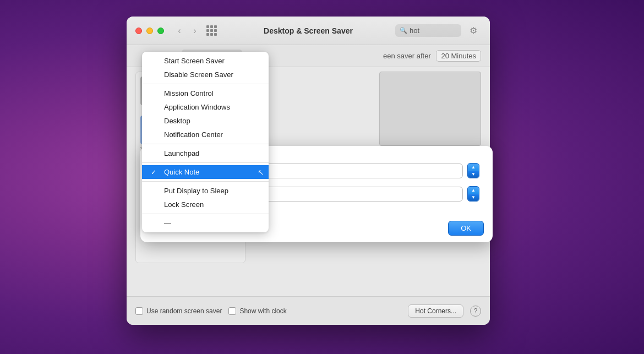 Image resolution: width=644 pixels, height=354 pixels. Describe the element at coordinates (308, 31) in the screenshot. I see `window-title: Desktop & Screen Saver` at that location.